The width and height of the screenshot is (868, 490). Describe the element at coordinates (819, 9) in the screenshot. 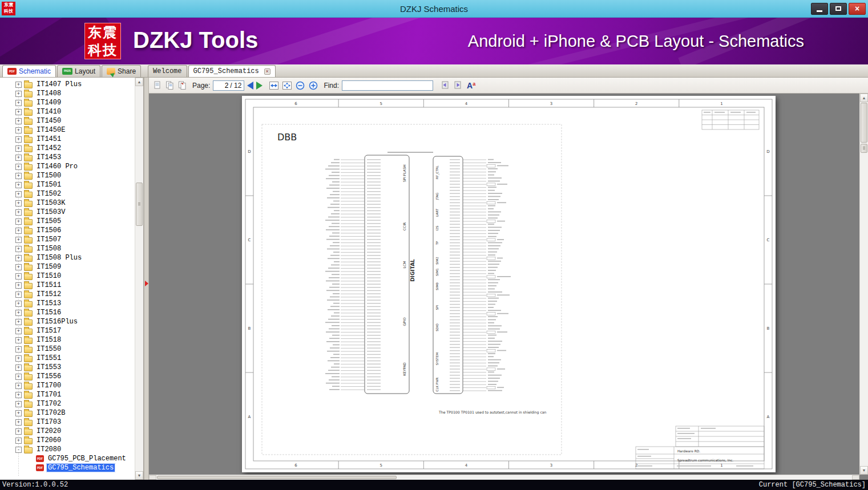

I see `minimize-button` at that location.